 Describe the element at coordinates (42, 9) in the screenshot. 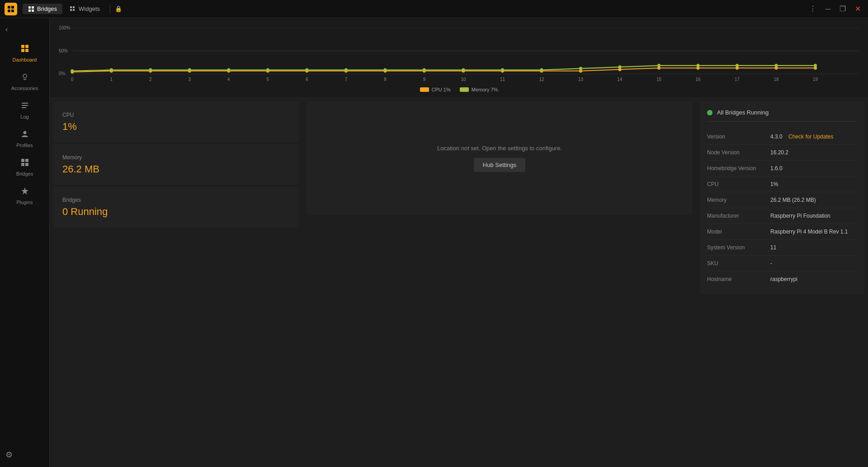

I see `tab-bridges: Bridges` at that location.